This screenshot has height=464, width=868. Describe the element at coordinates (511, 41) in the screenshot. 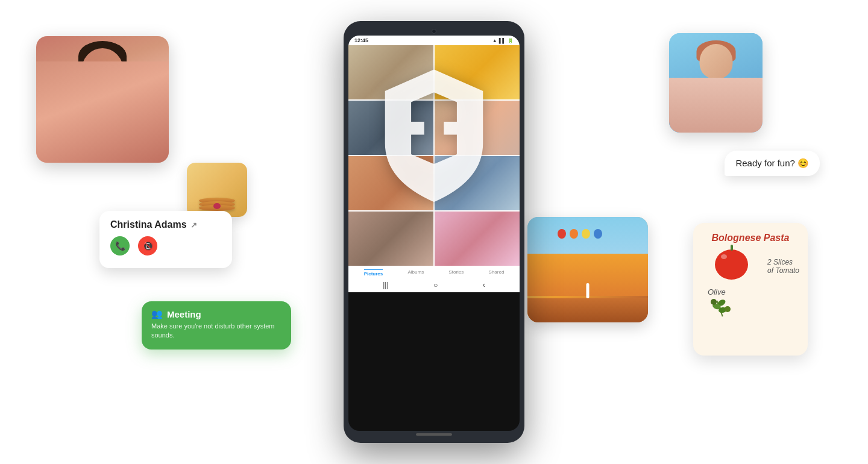

I see `battery-icon: 🔋` at that location.